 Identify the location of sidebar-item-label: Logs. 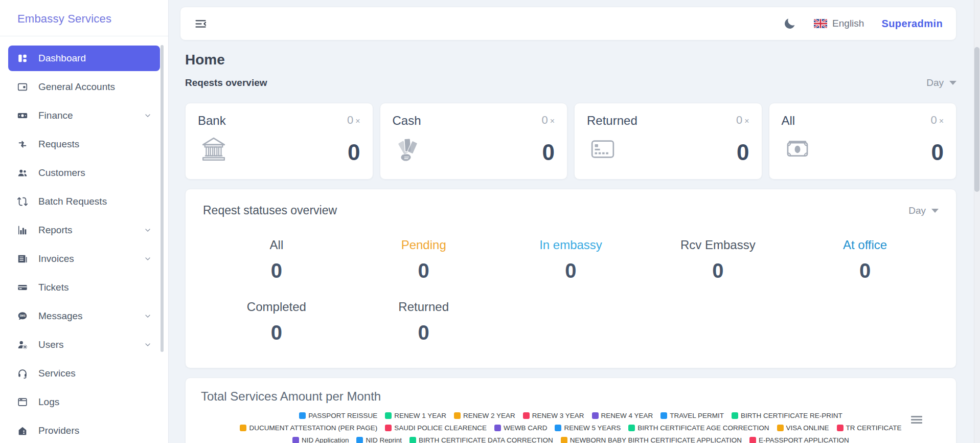
(49, 402).